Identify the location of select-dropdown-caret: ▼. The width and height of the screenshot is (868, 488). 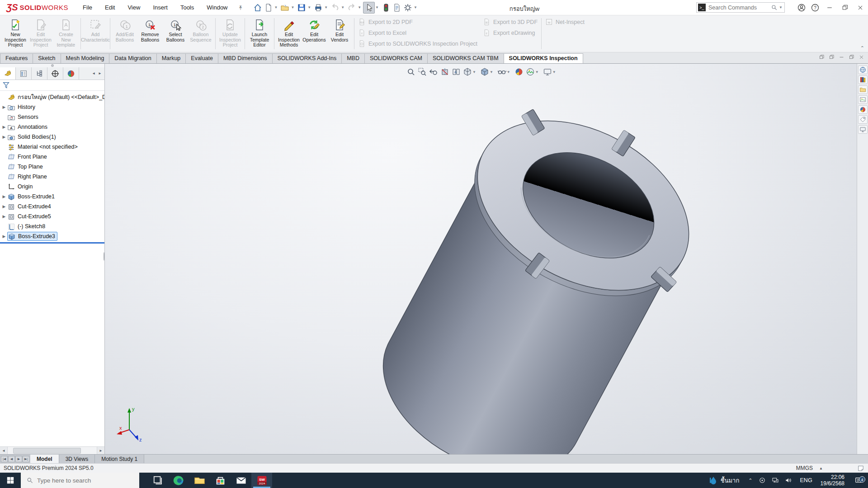
(378, 7).